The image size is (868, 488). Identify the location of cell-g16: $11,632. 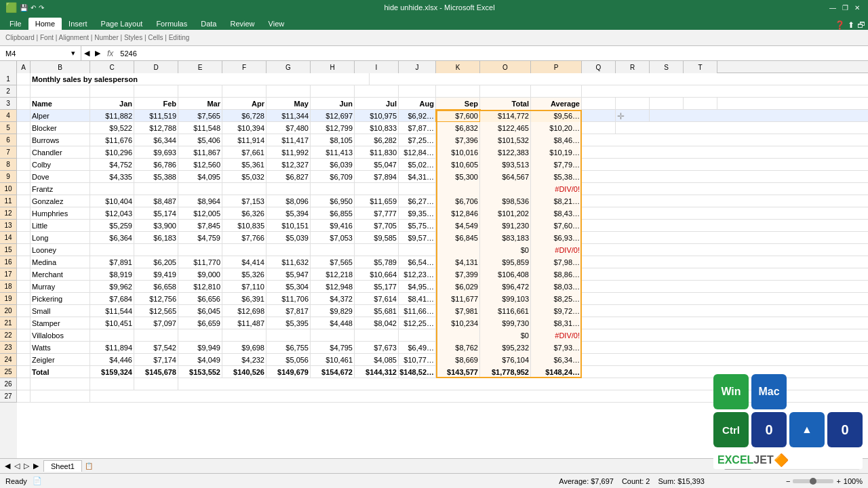
(289, 262).